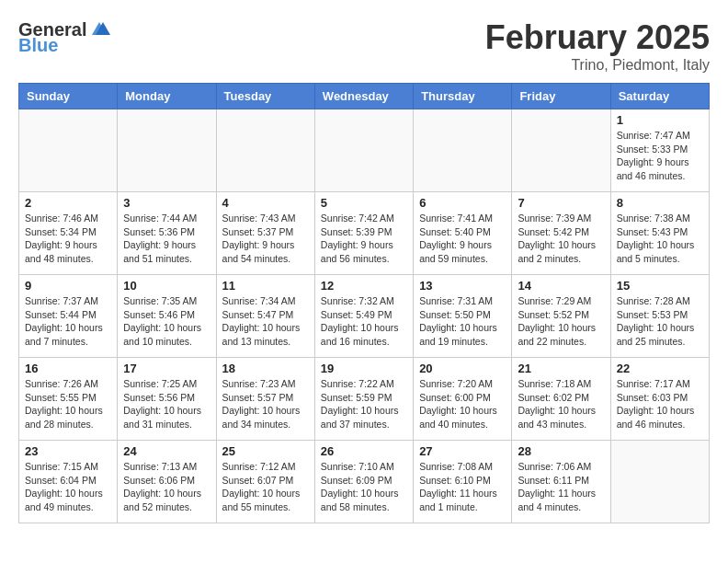 The image size is (728, 563). Describe the element at coordinates (660, 405) in the screenshot. I see `day-info: Sunrise: 7:17 AMSunset: 6:03 PMDaylight:…` at that location.